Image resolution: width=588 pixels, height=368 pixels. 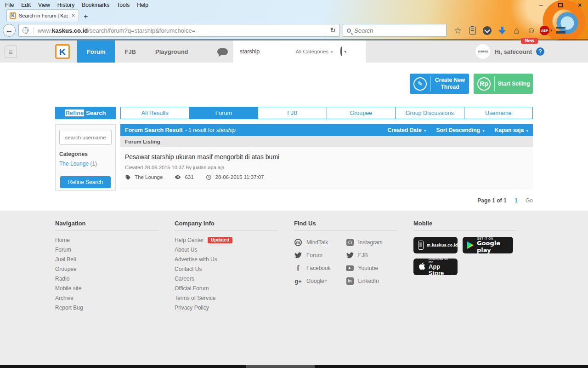 What do you see at coordinates (472, 30) in the screenshot?
I see `bookmarks-list-icon` at bounding box center [472, 30].